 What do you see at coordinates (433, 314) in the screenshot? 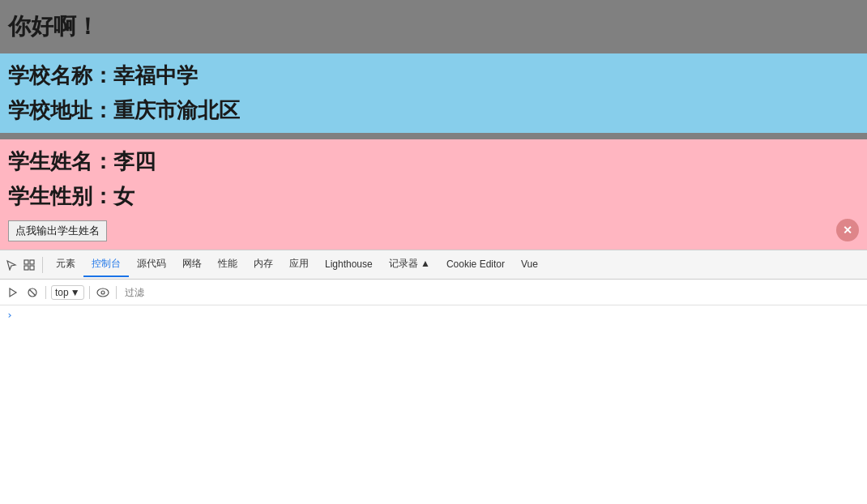
I see `console-prompt-line: ›` at bounding box center [433, 314].